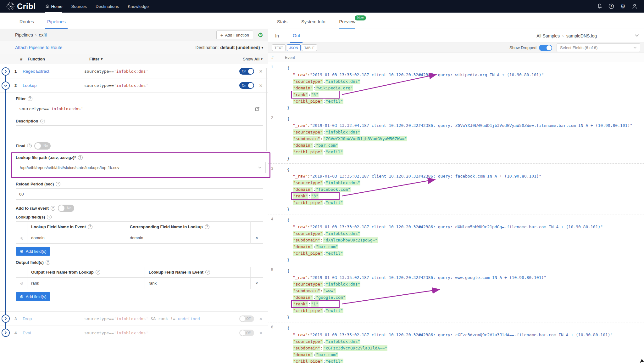  What do you see at coordinates (162, 86) in the screenshot?
I see `function-filter-expression: sourcetype=='infoblox:dns'` at bounding box center [162, 86].